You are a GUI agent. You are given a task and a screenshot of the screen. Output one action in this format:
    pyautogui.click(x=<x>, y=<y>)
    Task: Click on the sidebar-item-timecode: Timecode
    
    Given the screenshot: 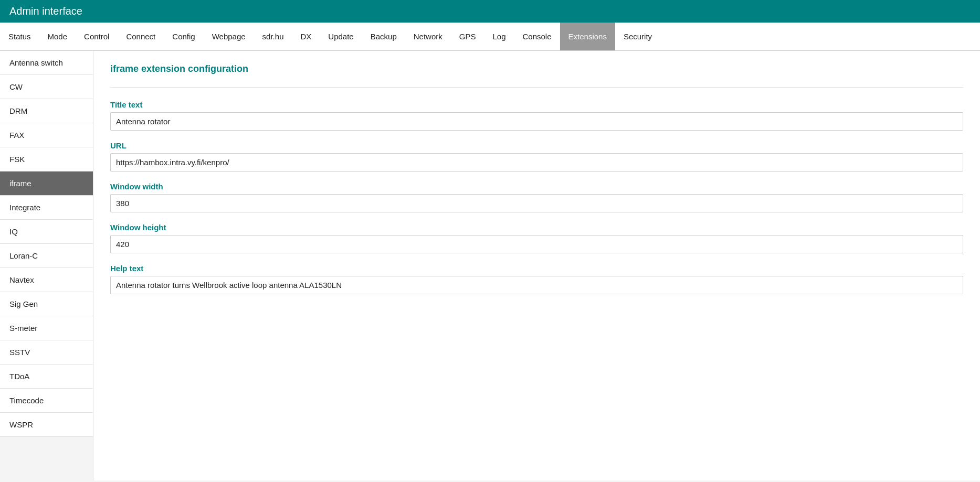 What is the action you would take?
    pyautogui.click(x=46, y=401)
    